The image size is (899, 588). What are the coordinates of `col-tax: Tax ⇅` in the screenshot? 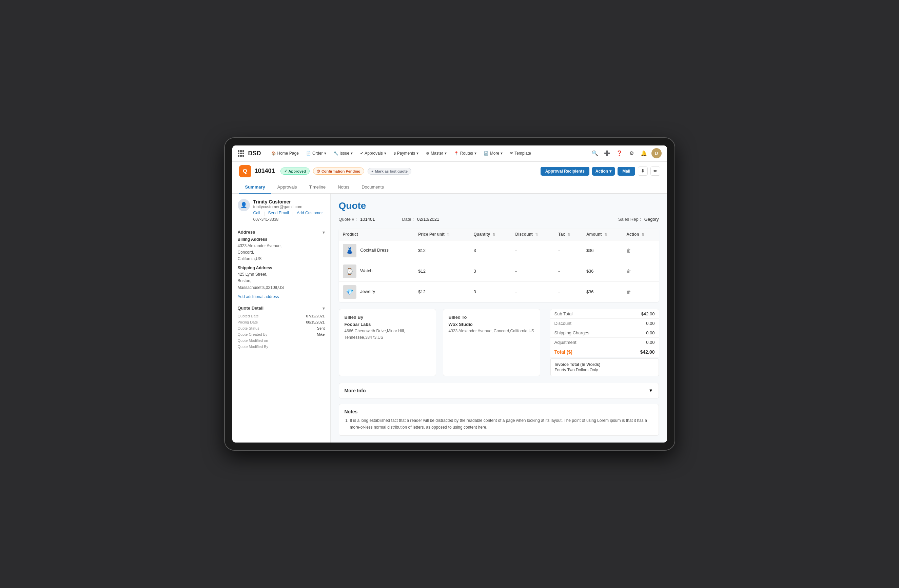 It's located at (568, 235).